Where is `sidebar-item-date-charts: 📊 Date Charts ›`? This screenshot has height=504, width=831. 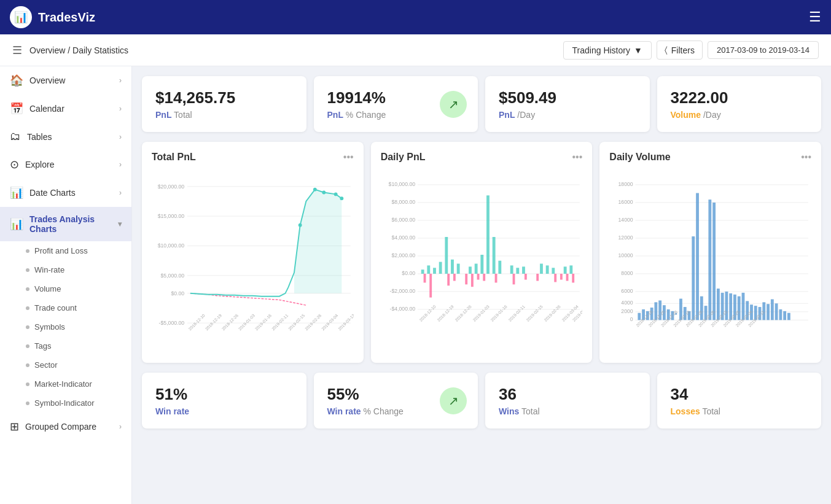
sidebar-item-date-charts: 📊 Date Charts › is located at coordinates (66, 193).